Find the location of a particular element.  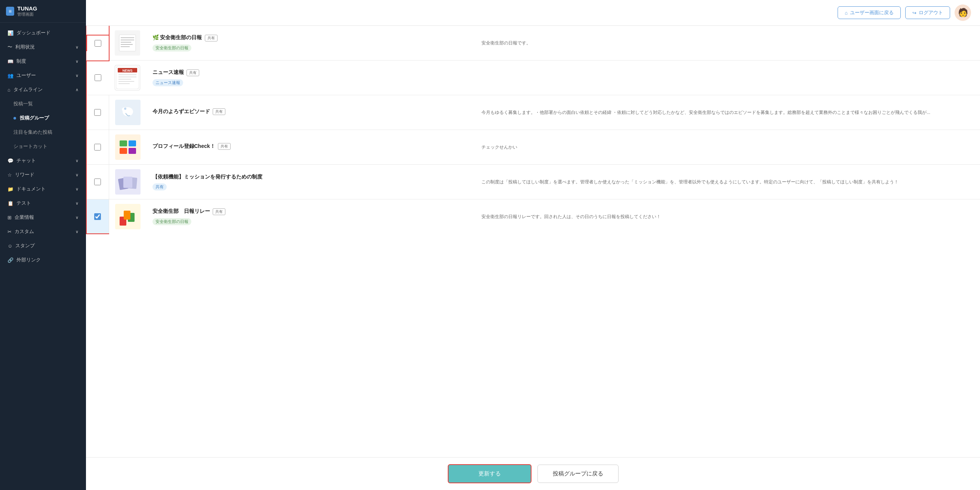

row4-checkbox is located at coordinates (97, 147).